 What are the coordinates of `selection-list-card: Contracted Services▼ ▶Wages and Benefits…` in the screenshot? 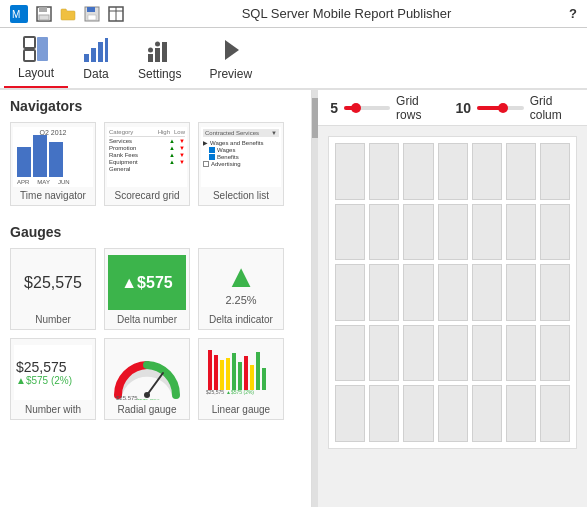 It's located at (241, 164).